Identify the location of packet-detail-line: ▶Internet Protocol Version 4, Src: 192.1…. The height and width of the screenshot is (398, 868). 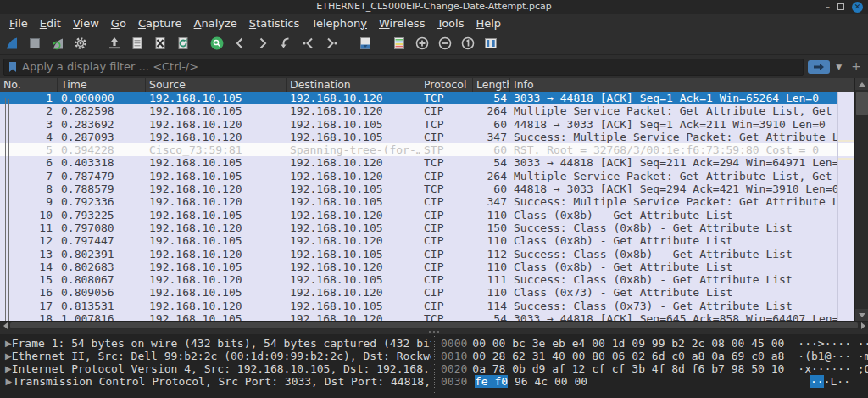
(218, 368).